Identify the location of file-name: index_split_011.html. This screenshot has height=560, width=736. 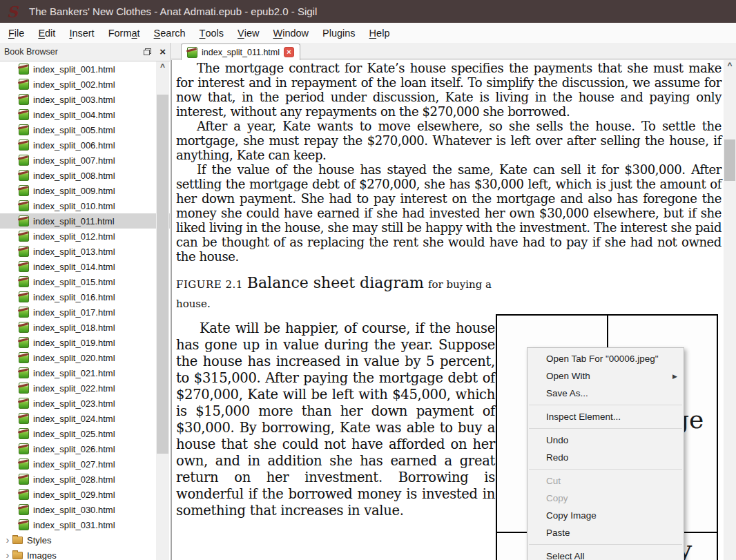
(74, 221).